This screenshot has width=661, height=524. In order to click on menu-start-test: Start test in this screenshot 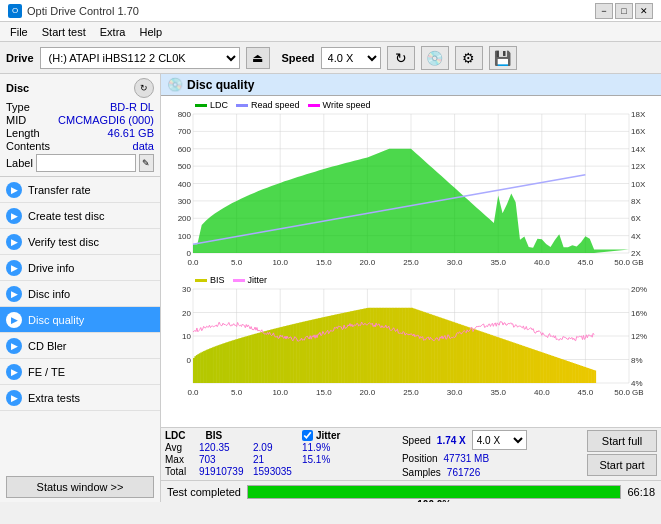, I will do `click(64, 32)`.